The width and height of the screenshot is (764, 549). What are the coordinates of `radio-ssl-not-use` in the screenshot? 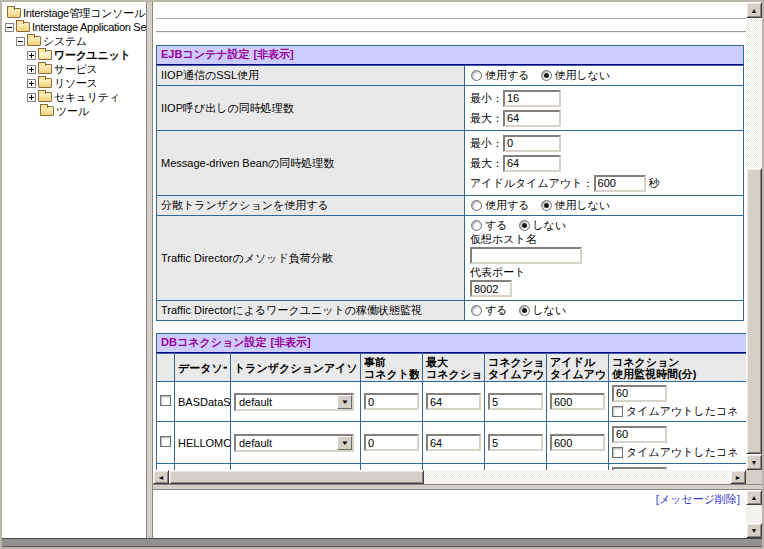 It's located at (546, 76).